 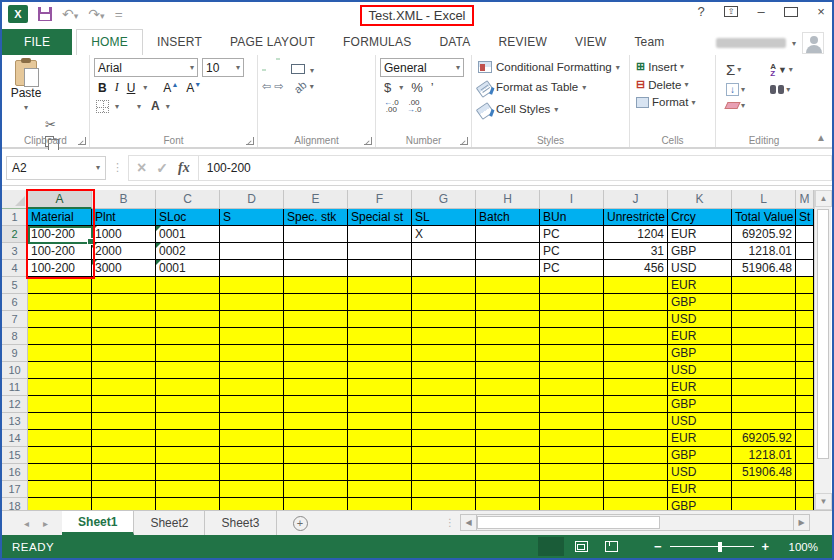 What do you see at coordinates (764, 200) in the screenshot?
I see `column-header-L: L` at bounding box center [764, 200].